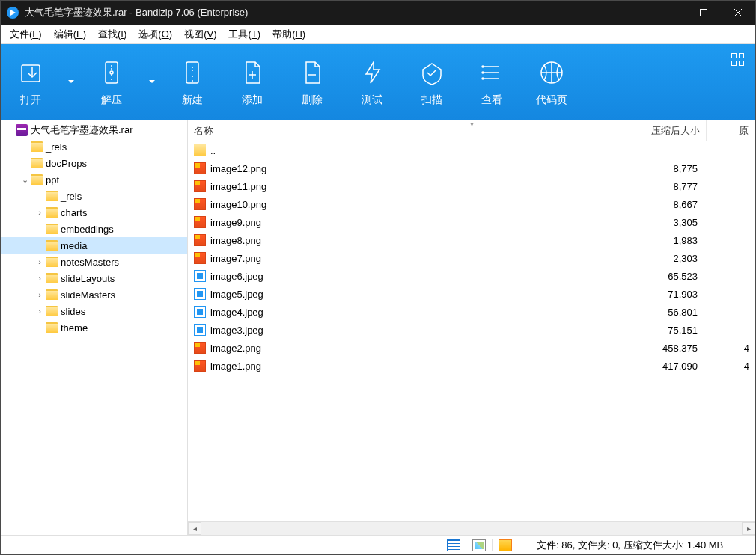 Image resolution: width=756 pixels, height=555 pixels. What do you see at coordinates (156, 34) in the screenshot?
I see `menu-item: 选项(O)` at bounding box center [156, 34].